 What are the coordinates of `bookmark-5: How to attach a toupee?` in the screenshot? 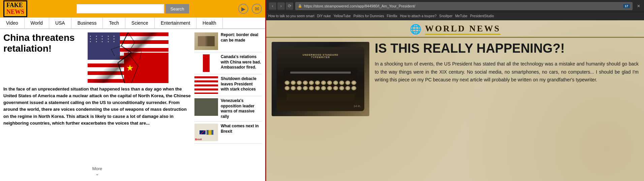 It's located at (418, 16).